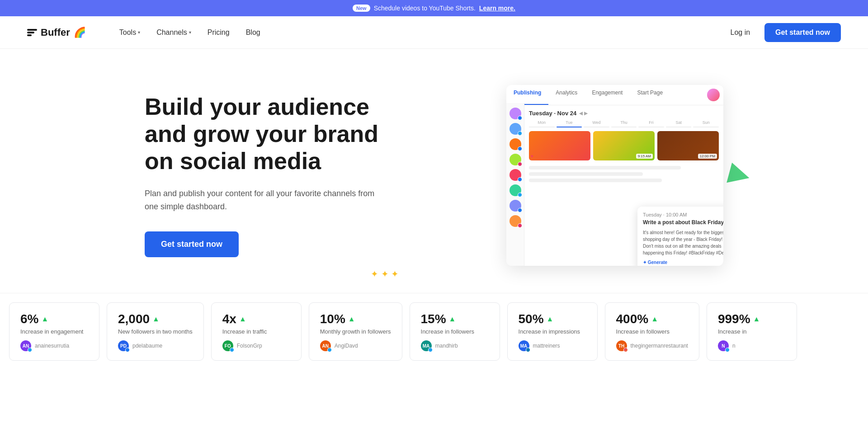 The image size is (868, 438). Describe the element at coordinates (532, 156) in the screenshot. I see `heart-icon: ♥` at that location.